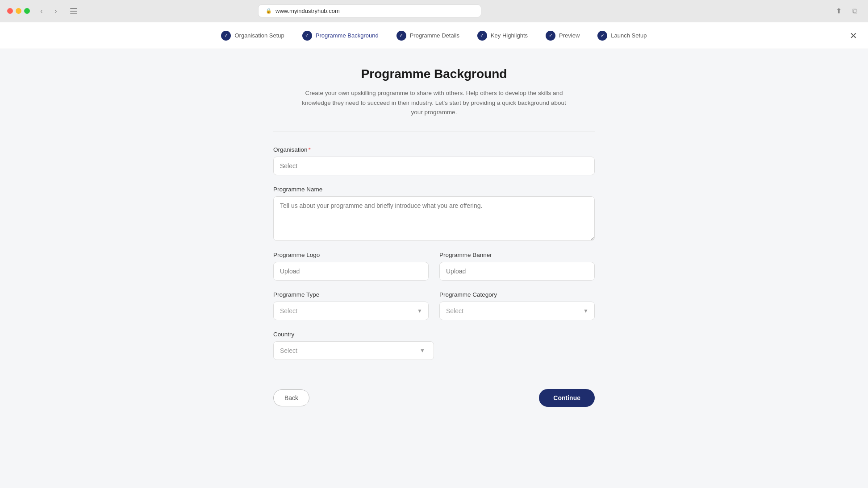 The width and height of the screenshot is (868, 488). Describe the element at coordinates (351, 271) in the screenshot. I see `programme-logo-input` at that location.